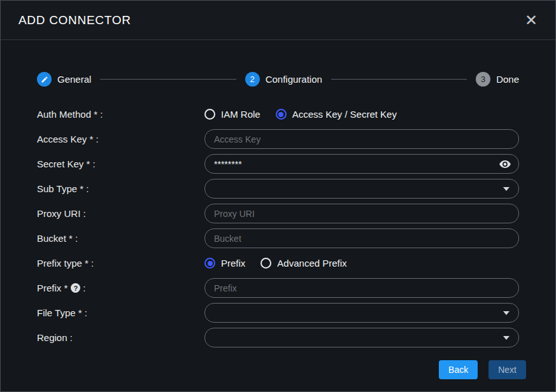 The image size is (556, 392). I want to click on radio-prefix: Prefix, so click(225, 263).